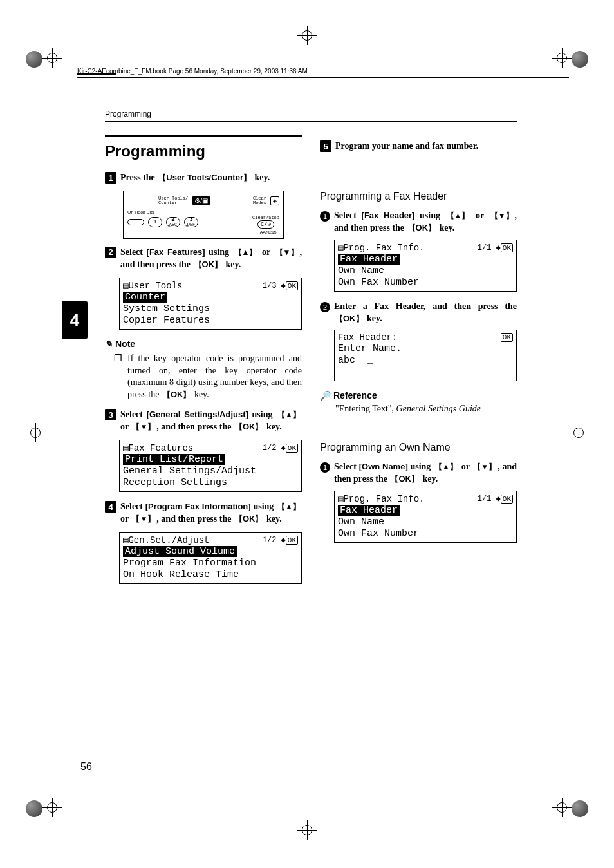 The image size is (614, 868). What do you see at coordinates (173, 201) in the screenshot?
I see `label: User Tools/ Counter` at bounding box center [173, 201].